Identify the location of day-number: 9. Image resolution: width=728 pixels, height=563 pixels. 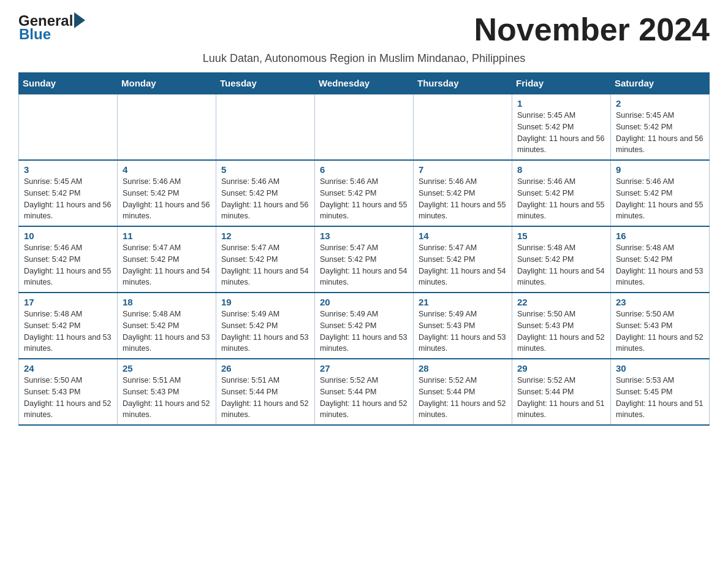
(660, 169).